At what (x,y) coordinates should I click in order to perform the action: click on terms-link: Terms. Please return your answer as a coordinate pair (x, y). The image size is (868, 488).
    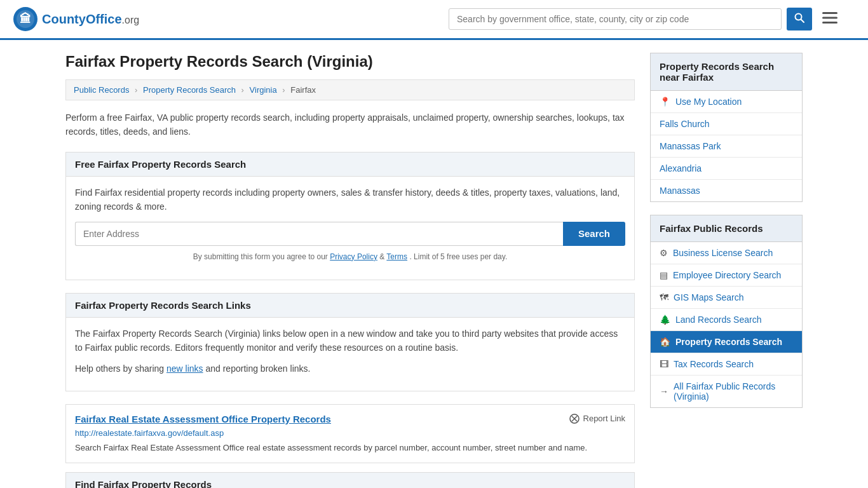
    Looking at the image, I should click on (397, 257).